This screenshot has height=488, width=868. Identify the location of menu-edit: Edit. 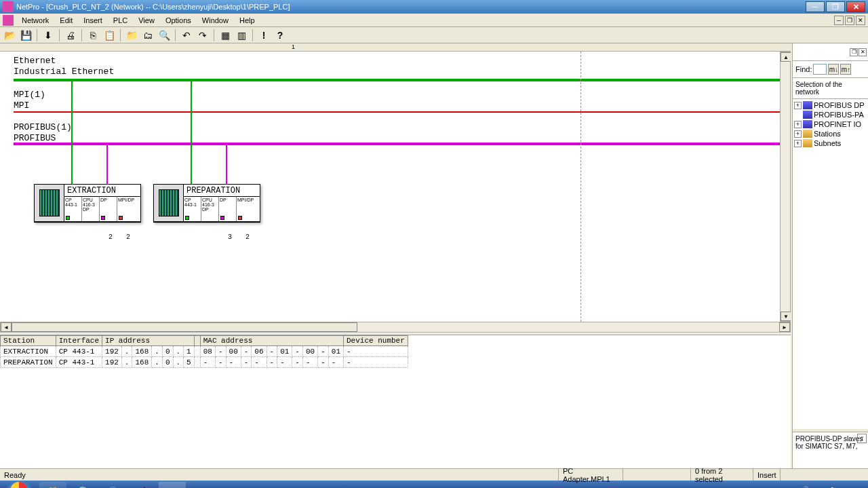
(66, 20).